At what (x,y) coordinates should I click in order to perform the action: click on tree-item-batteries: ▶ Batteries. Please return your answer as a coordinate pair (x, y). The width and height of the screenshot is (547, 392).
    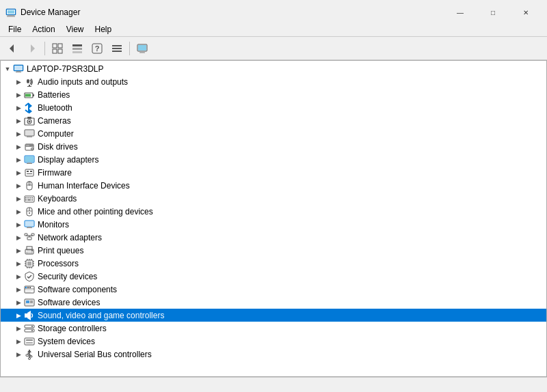
    Looking at the image, I should click on (274, 94).